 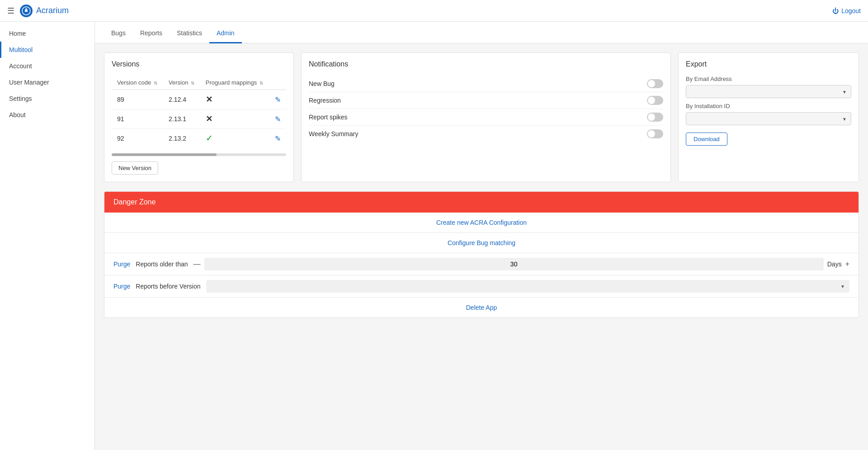 What do you see at coordinates (209, 138) in the screenshot?
I see `check-icon: ✓` at bounding box center [209, 138].